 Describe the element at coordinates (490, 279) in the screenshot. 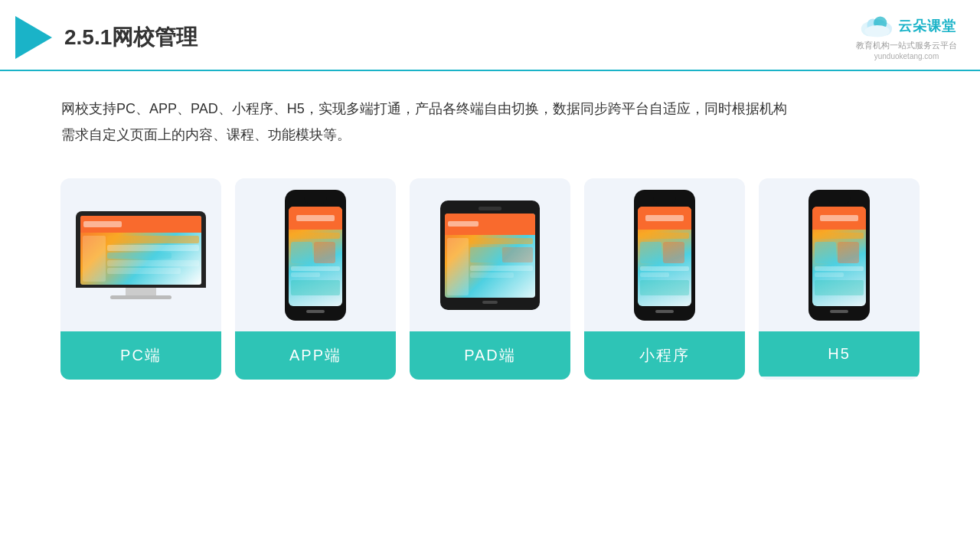

I see `card-pad: PAD端` at that location.